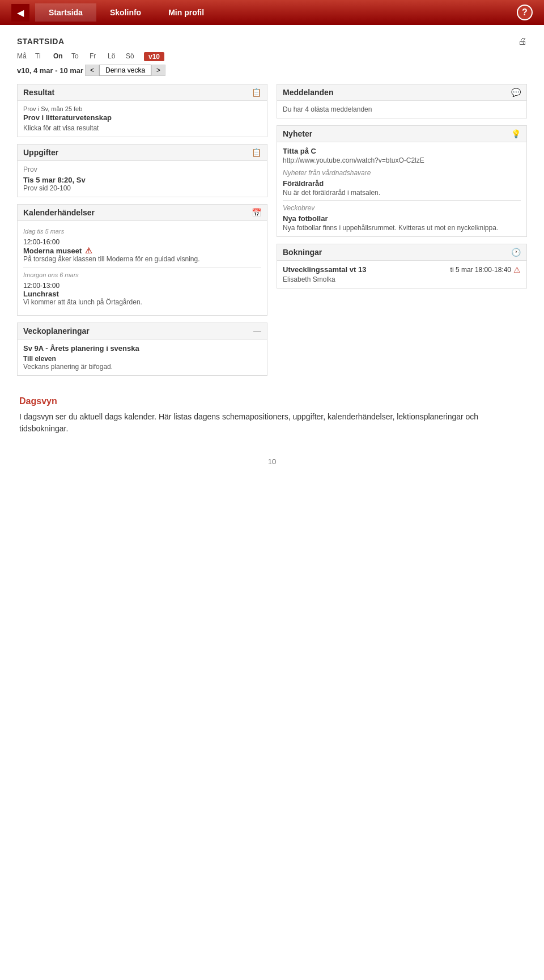 The height and width of the screenshot is (980, 544). Describe the element at coordinates (159, 70) in the screenshot. I see `next-week-button: >` at that location.